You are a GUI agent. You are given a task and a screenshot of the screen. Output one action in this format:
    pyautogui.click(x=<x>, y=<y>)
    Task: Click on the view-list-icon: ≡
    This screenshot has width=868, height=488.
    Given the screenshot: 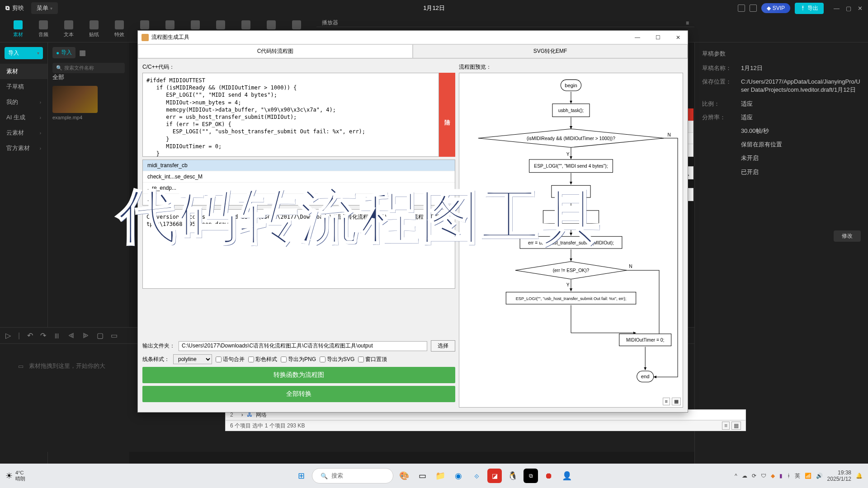 What is the action you would take?
    pyautogui.click(x=726, y=426)
    